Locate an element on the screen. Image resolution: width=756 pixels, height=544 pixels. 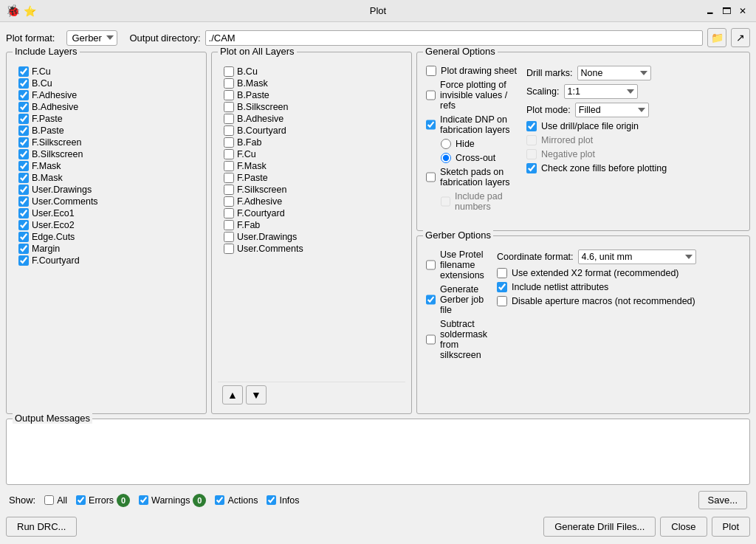
label-drill-origin: Use drill/place file origin is located at coordinates (590, 126).